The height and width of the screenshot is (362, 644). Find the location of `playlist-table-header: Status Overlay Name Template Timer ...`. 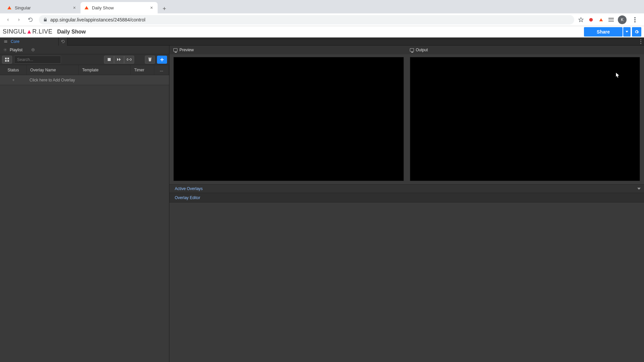

playlist-table-header: Status Overlay Name Template Timer ... is located at coordinates (85, 70).